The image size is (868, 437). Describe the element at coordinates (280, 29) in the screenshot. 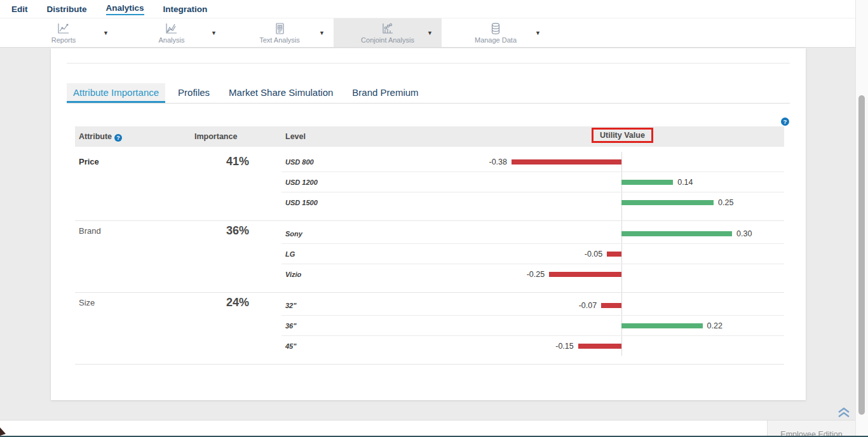

I see `text-analysis-document-icon` at that location.